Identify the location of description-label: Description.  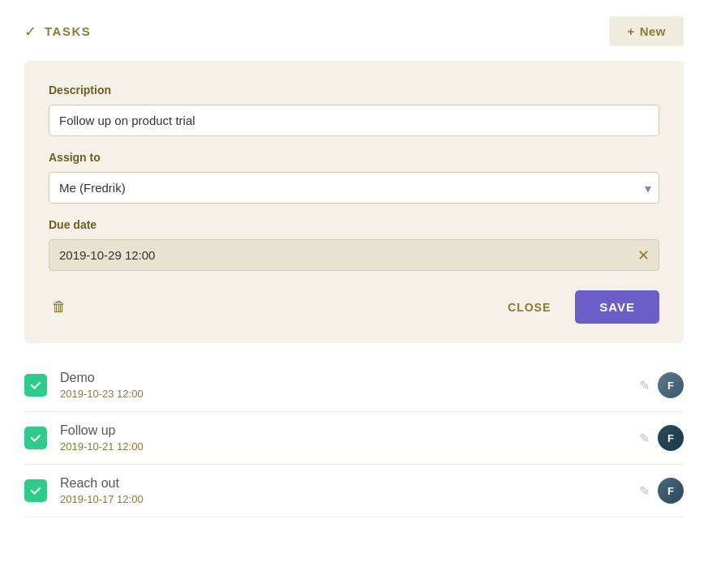
(354, 90).